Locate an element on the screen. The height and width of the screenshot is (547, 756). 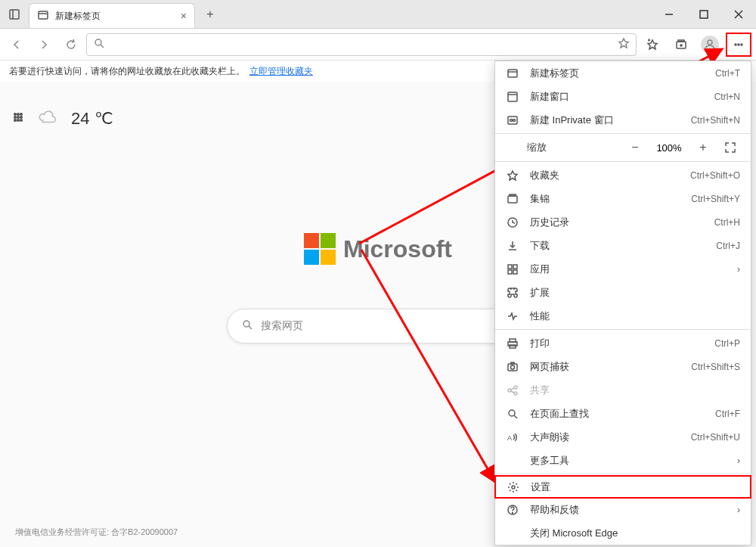
tab-close-button: × is located at coordinates (184, 16).